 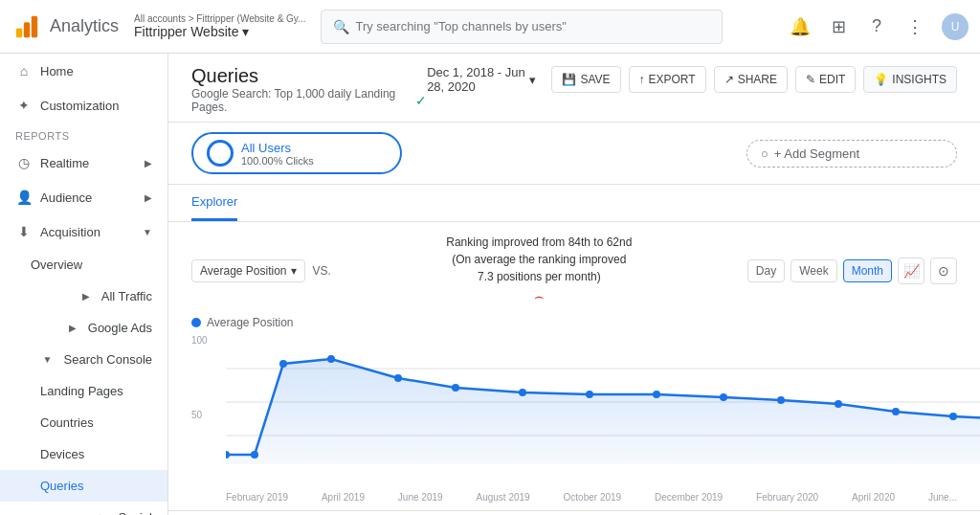 I want to click on sidebar-item-acquisition: ⬇ Acquisition ▼, so click(x=84, y=232).